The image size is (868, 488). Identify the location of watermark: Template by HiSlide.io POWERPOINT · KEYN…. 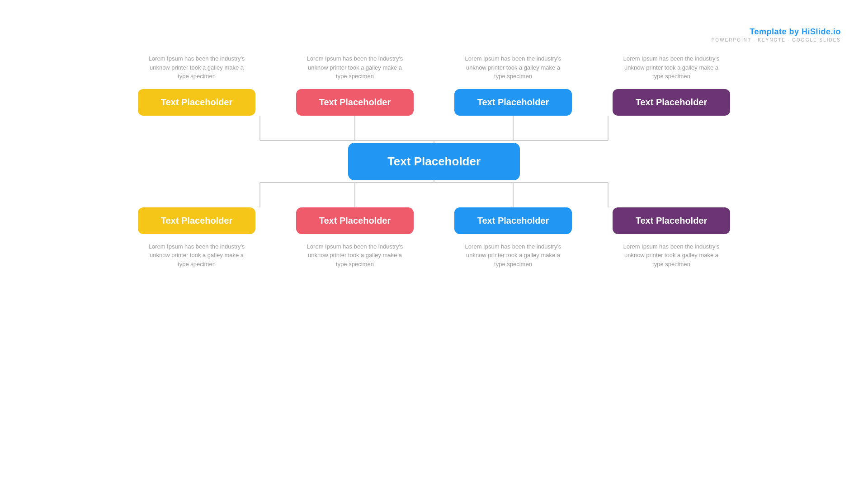
(776, 35).